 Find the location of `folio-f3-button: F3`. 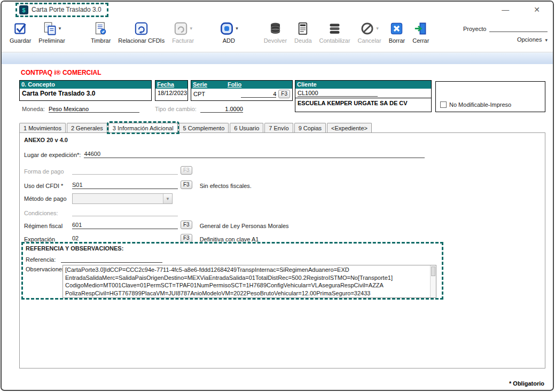

folio-f3-button: F3 is located at coordinates (284, 94).